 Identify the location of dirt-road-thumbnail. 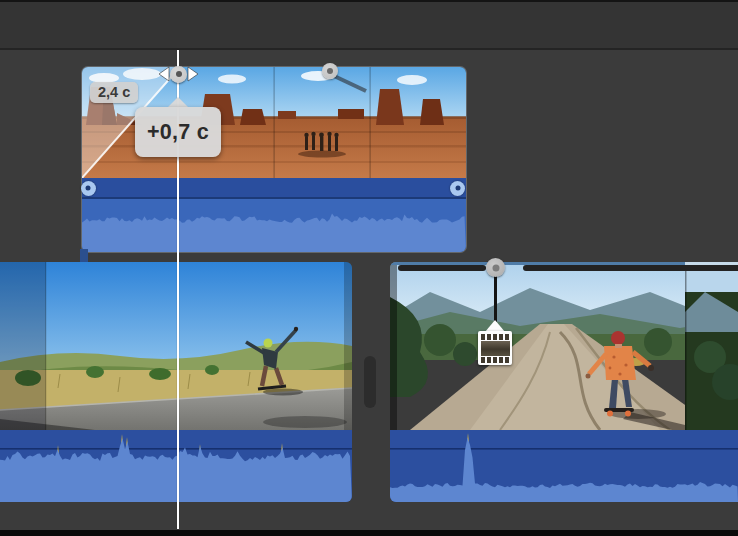
(564, 346).